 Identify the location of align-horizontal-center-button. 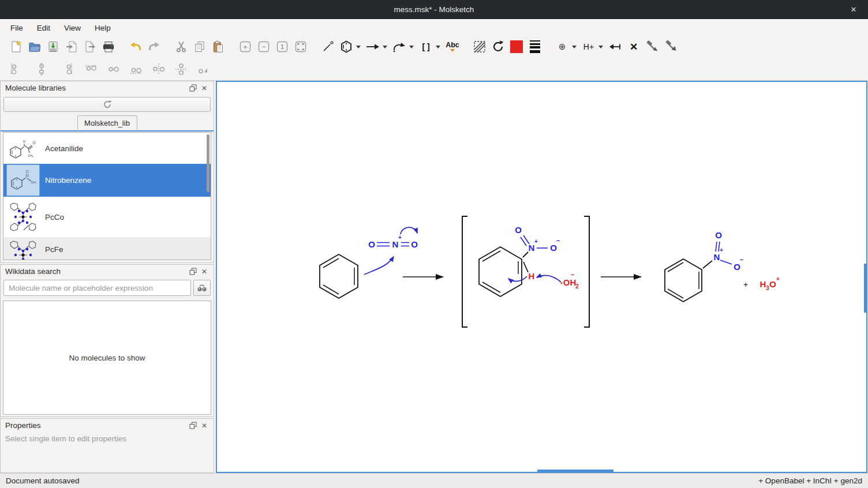
(114, 69).